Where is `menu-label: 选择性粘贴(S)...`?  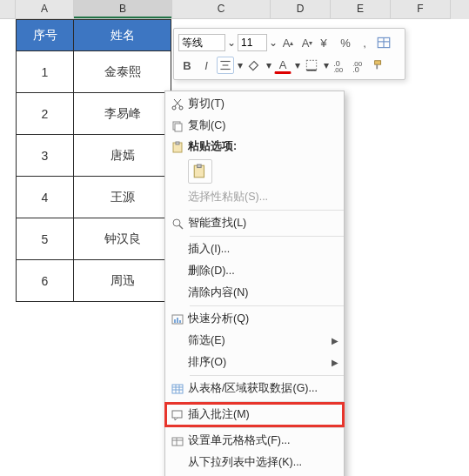
menu-label: 选择性粘贴(S)... is located at coordinates (263, 197).